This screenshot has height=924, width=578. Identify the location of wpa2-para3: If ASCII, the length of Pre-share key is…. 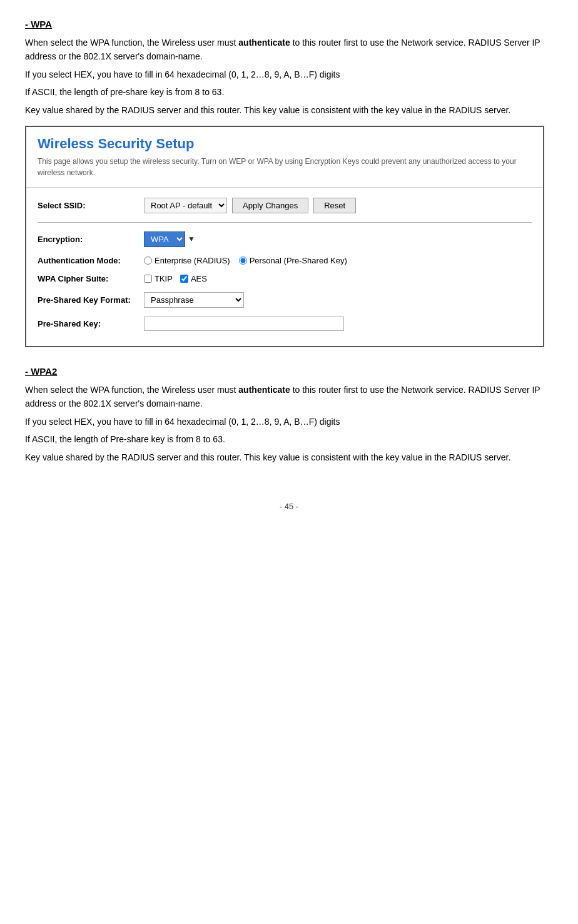
(289, 439).